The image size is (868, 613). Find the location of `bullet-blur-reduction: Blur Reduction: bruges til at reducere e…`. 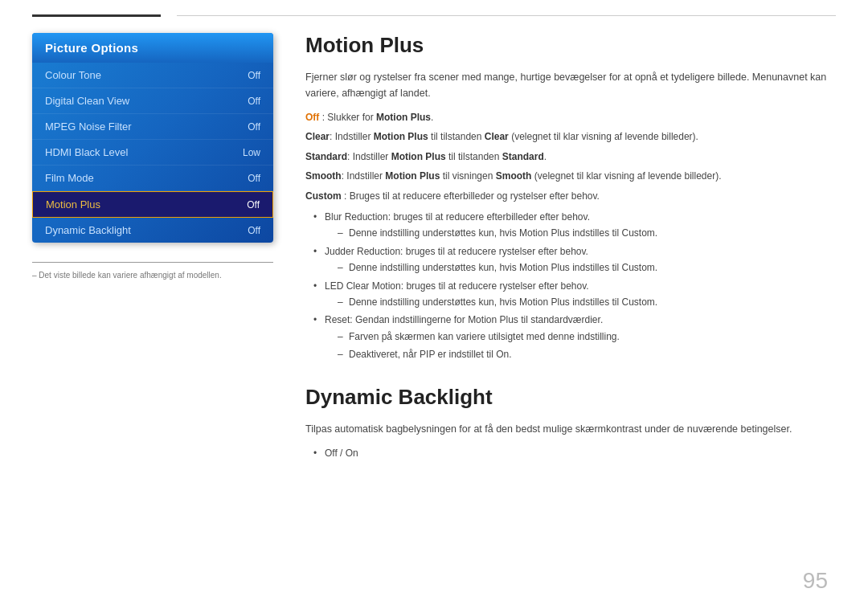

bullet-blur-reduction: Blur Reduction: bruges til at reducere e… is located at coordinates (575, 225).